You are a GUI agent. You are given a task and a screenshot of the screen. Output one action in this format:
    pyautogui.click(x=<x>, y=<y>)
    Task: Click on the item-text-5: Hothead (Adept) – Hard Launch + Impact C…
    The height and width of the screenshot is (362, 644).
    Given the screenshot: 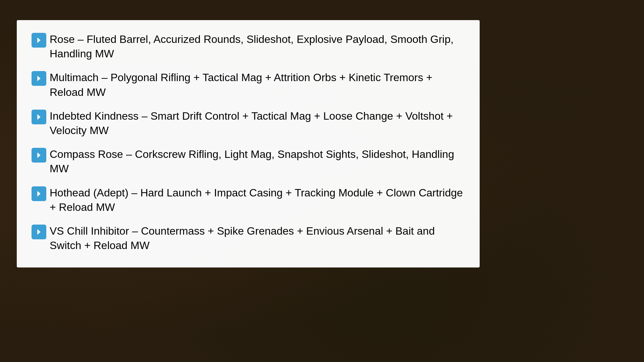 What is the action you would take?
    pyautogui.click(x=257, y=200)
    